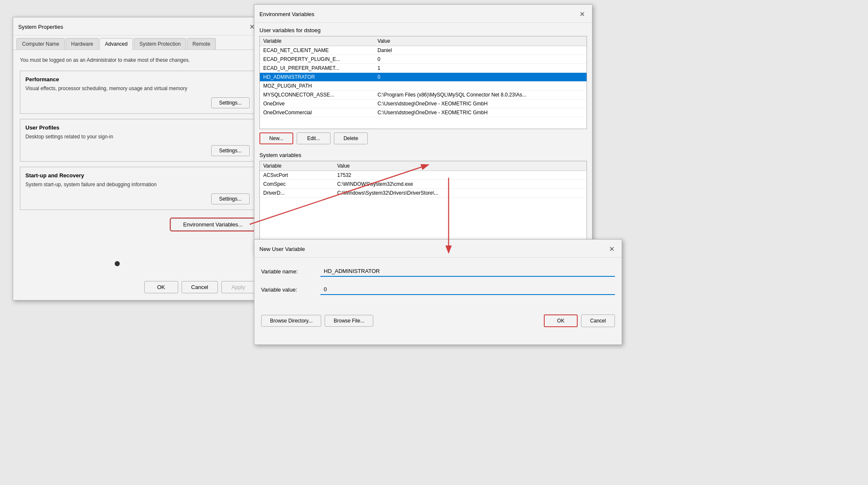 Image resolution: width=868 pixels, height=485 pixels. Describe the element at coordinates (291, 272) in the screenshot. I see `variable-name-label: Variable name:` at that location.